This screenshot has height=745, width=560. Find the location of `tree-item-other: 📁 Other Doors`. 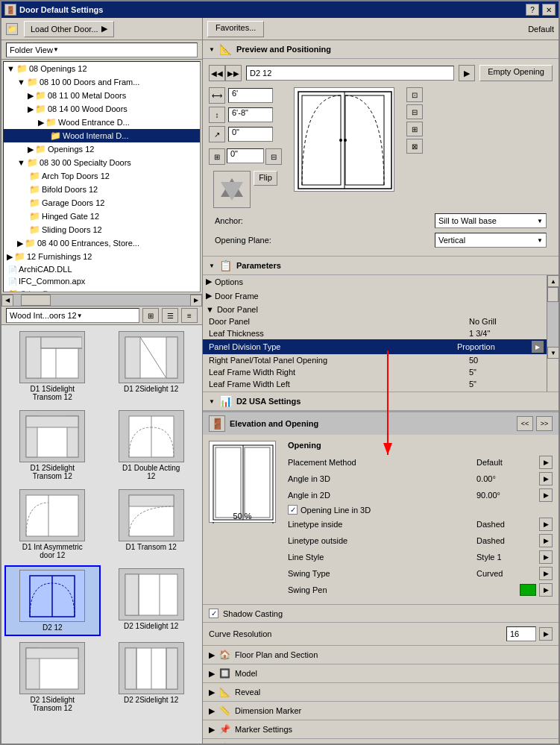

tree-item-other: 📁 Other Doors is located at coordinates (101, 289).